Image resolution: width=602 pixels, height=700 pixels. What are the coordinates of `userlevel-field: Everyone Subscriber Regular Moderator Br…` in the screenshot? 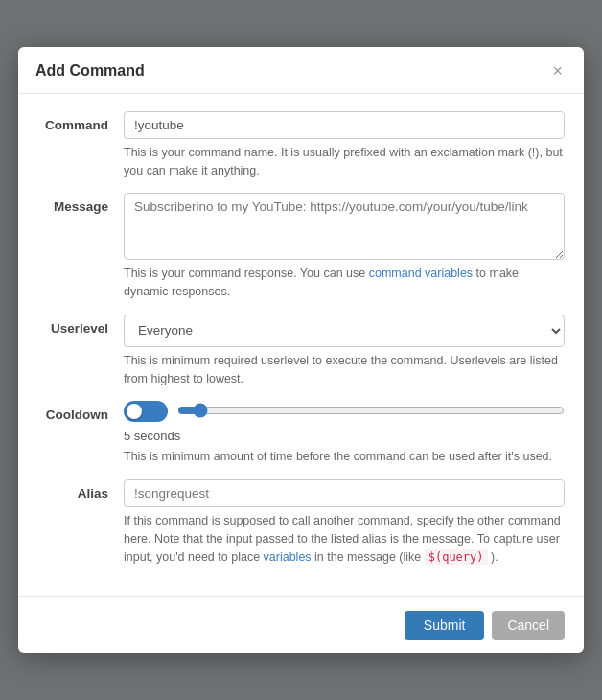 It's located at (344, 351).